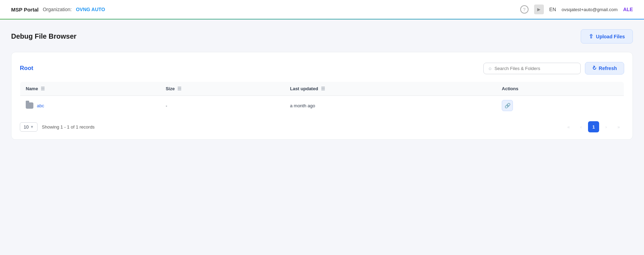 This screenshot has height=255, width=644. I want to click on upload-files-button: ⇧ Upload Files, so click(607, 36).